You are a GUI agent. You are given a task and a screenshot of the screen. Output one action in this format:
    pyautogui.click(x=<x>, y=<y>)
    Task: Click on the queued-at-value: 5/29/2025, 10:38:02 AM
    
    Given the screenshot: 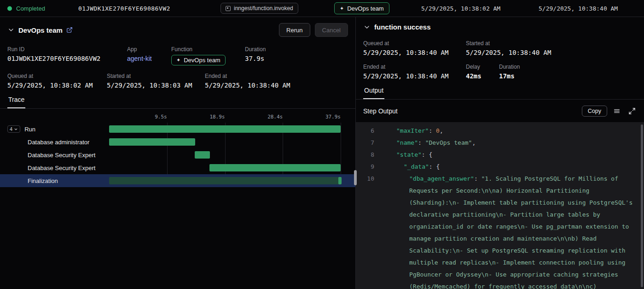 What is the action you would take?
    pyautogui.click(x=57, y=85)
    